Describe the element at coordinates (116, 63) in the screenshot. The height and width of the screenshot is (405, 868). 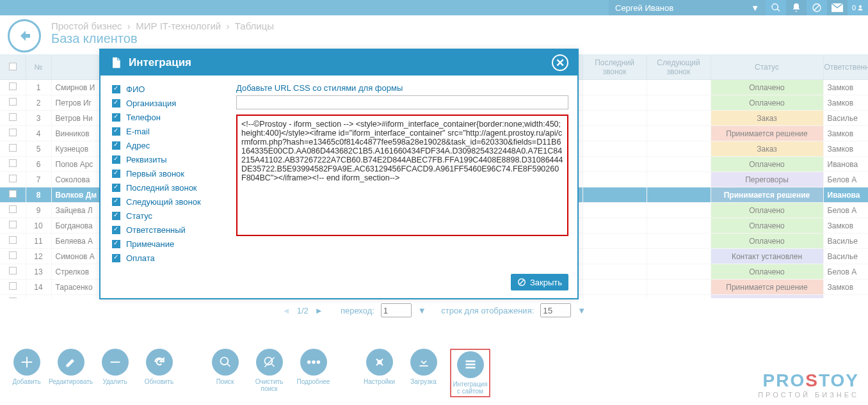
I see `document-icon` at that location.